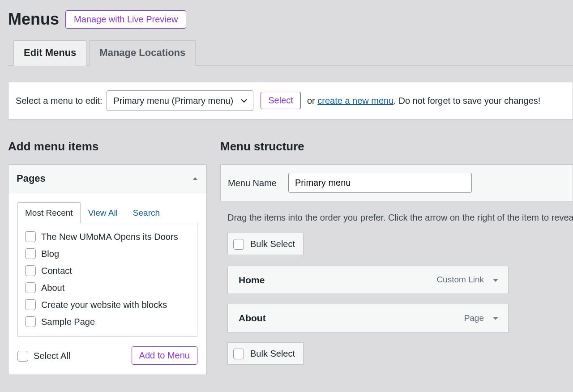  Describe the element at coordinates (165, 355) in the screenshot. I see `add-to-menu-button: Add to Menu` at that location.